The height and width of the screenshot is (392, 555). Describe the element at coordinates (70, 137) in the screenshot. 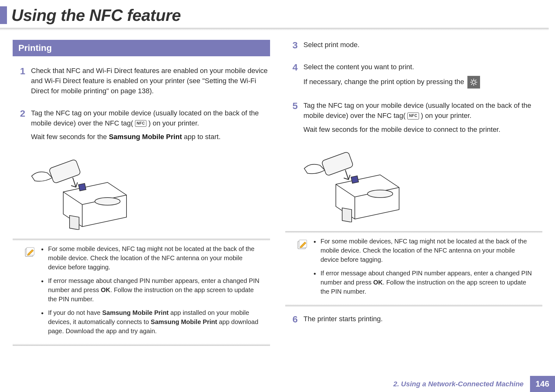

I see `text-fragment: Wait few seconds for the` at that location.